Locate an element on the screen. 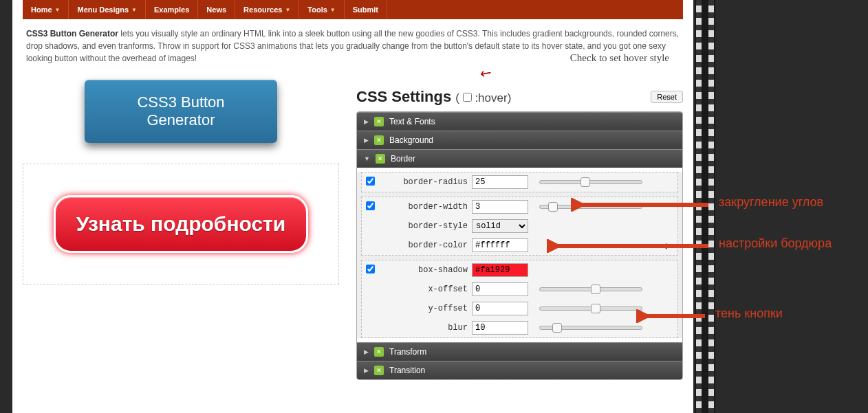 The height and width of the screenshot is (413, 868). generator-banner: CSS3 Button Generator is located at coordinates (181, 111).